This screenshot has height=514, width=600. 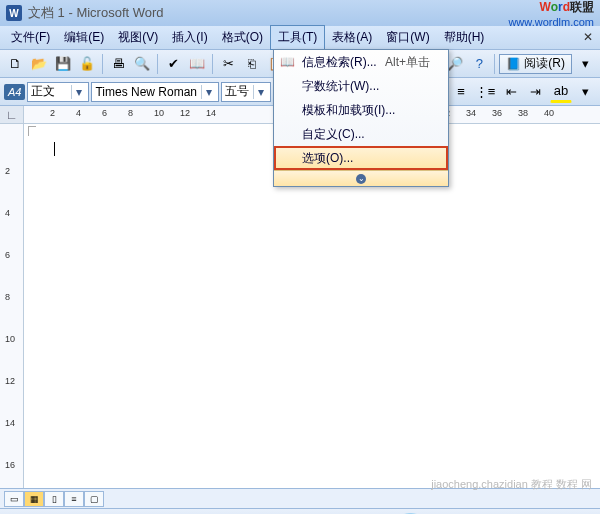 What do you see at coordinates (190, 38) in the screenshot?
I see `menu-insert: 插入(I)` at bounding box center [190, 38].